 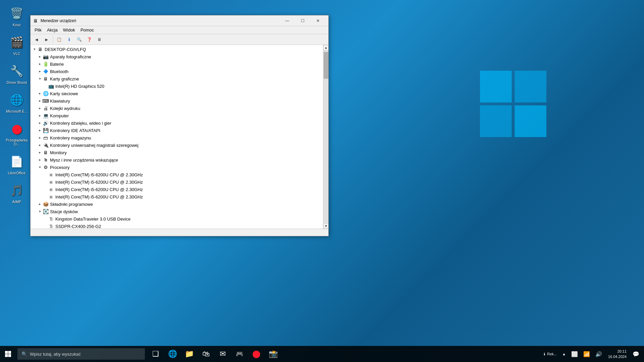 I want to click on menu-pomoc: Pomoc, so click(x=87, y=30).